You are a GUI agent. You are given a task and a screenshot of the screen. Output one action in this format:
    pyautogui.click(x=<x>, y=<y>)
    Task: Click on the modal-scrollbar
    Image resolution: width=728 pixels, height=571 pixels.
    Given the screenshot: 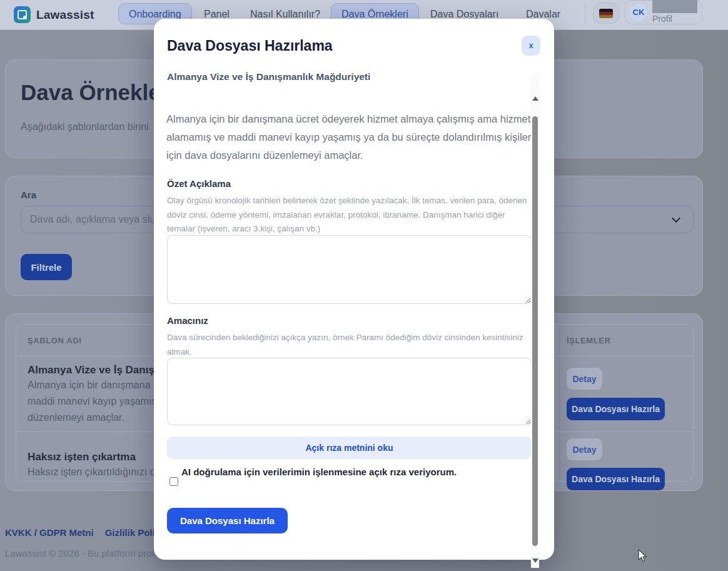 What is the action you would take?
    pyautogui.click(x=535, y=321)
    